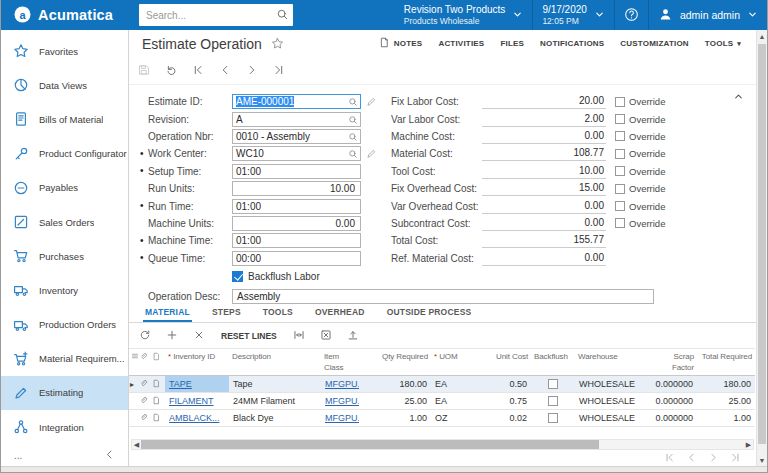 The height and width of the screenshot is (473, 768). Describe the element at coordinates (726, 362) in the screenshot. I see `column-header-total-required: Total Required` at that location.